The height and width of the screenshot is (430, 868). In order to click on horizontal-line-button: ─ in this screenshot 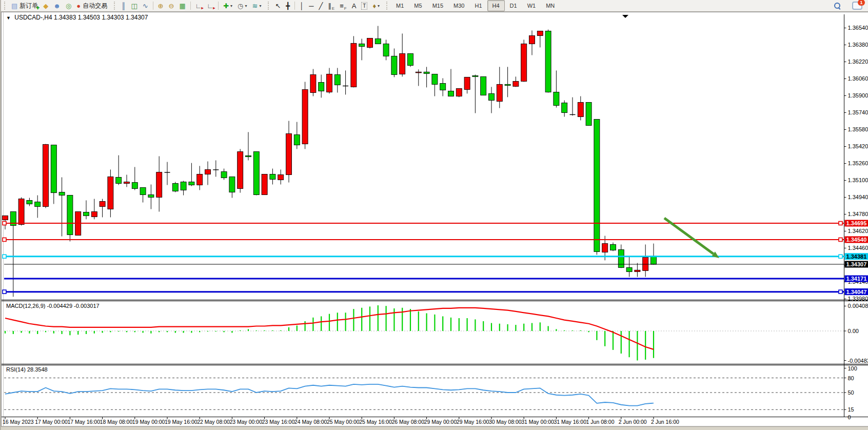, I will do `click(311, 6)`.